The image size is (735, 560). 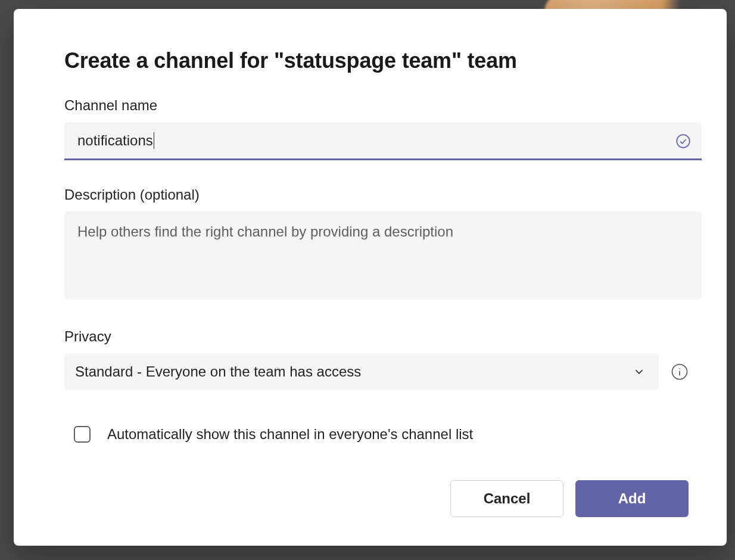 I want to click on chevron-down-icon, so click(x=639, y=372).